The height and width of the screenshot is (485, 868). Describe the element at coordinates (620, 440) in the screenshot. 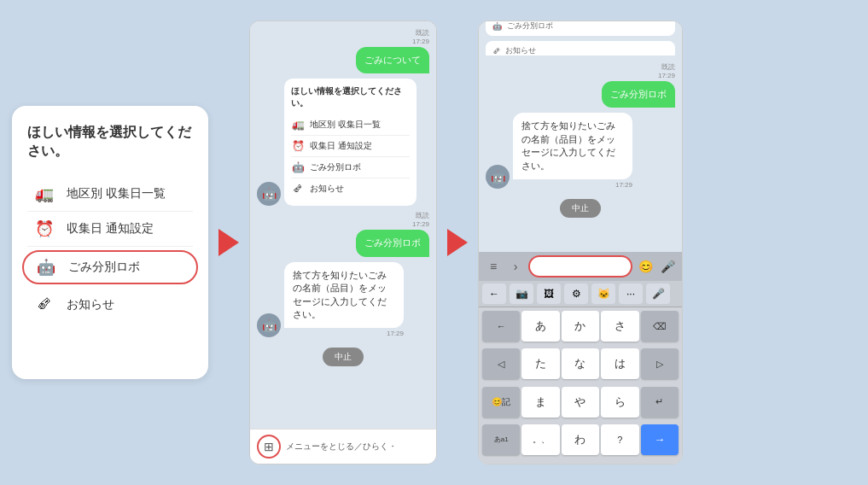

I see `key-question: ?` at that location.